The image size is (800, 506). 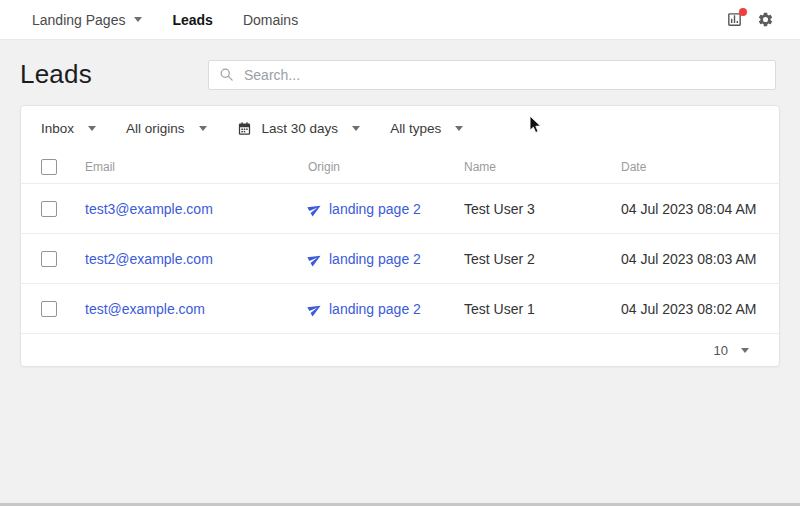 I want to click on calendar-icon, so click(x=244, y=128).